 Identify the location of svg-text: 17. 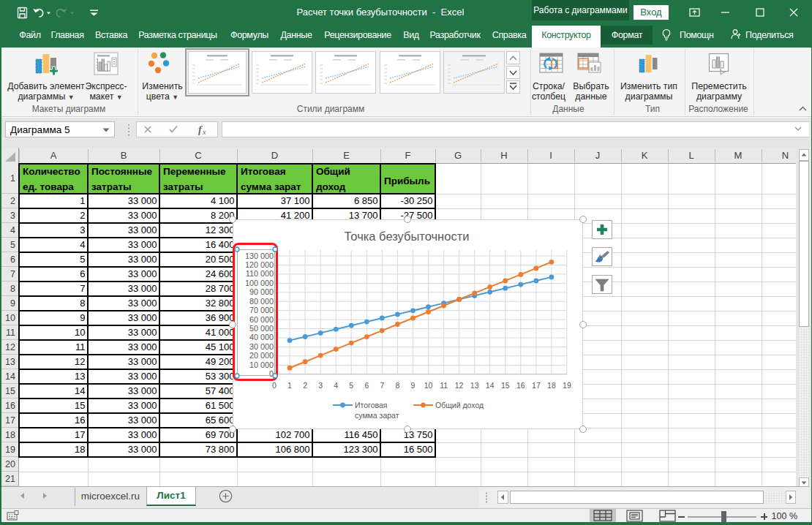
(536, 385).